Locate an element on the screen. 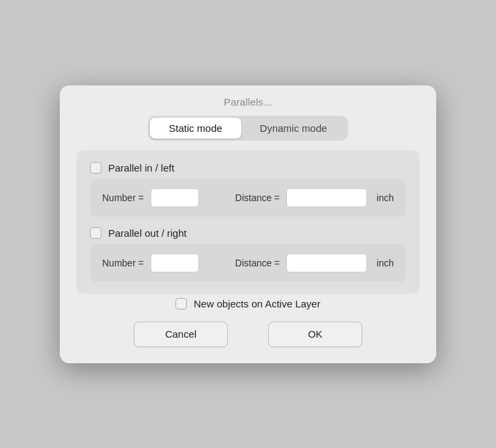 The image size is (496, 448). section-right-inputs: Number = Distance = inch is located at coordinates (248, 263).